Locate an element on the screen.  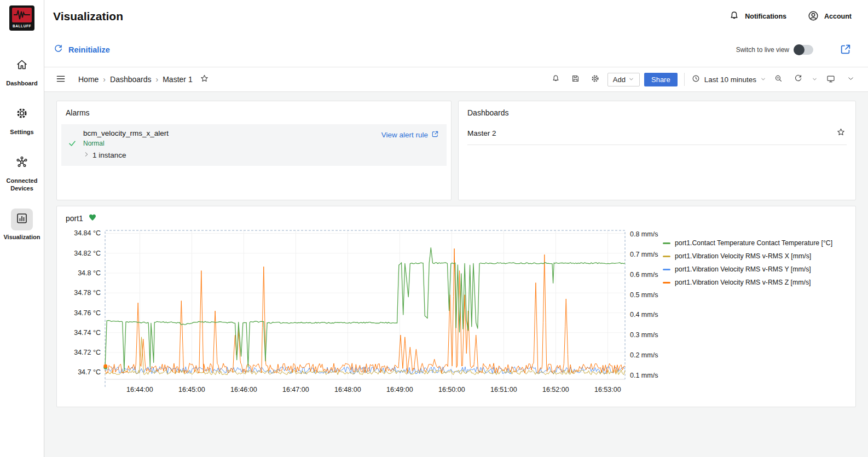
logo-text: BALLUFF is located at coordinates (22, 26).